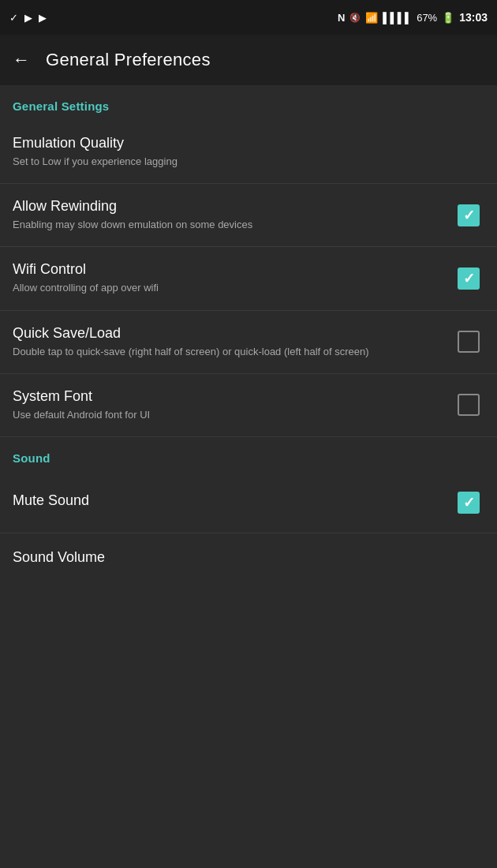  I want to click on pref-system-font-checkbox-container, so click(469, 405).